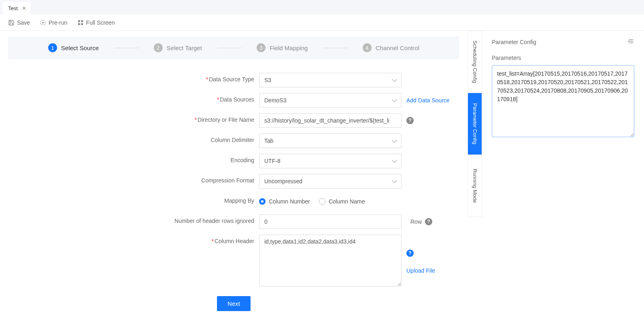 Image resolution: width=644 pixels, height=322 pixels. Describe the element at coordinates (19, 23) in the screenshot. I see `save-button: Save` at that location.